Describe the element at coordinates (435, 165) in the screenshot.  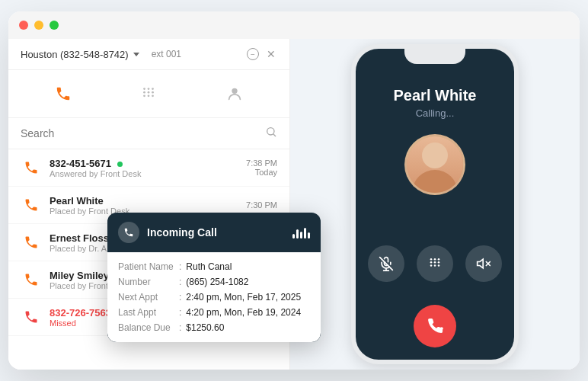
I see `caller-avatar` at that location.